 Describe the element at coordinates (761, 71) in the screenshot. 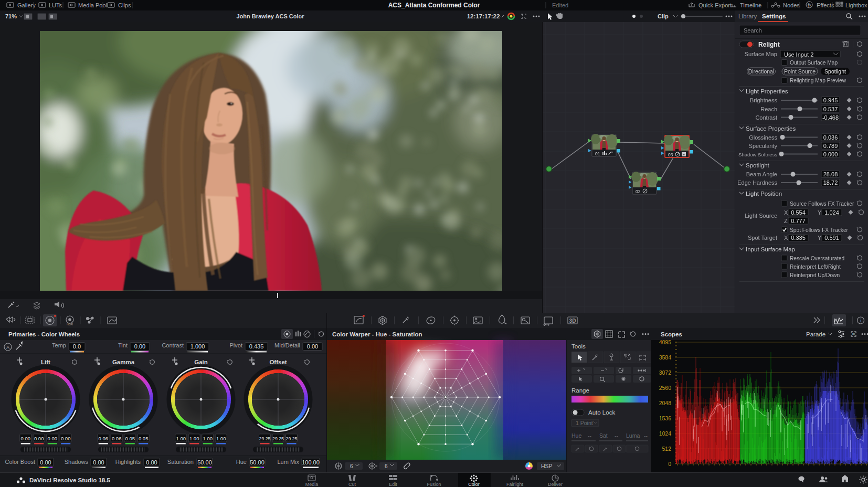

I see `svg-text: Directional` at that location.